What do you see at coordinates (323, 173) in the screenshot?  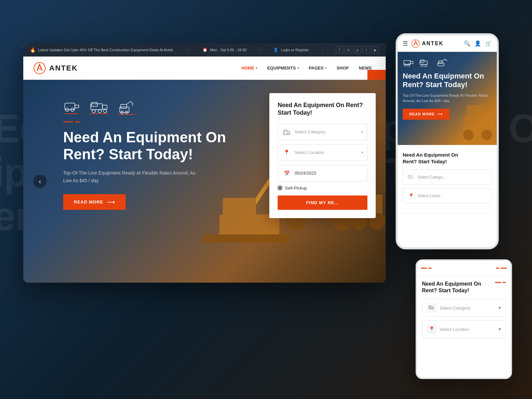 I see `date-field: 📅 05/24/2023` at bounding box center [323, 173].